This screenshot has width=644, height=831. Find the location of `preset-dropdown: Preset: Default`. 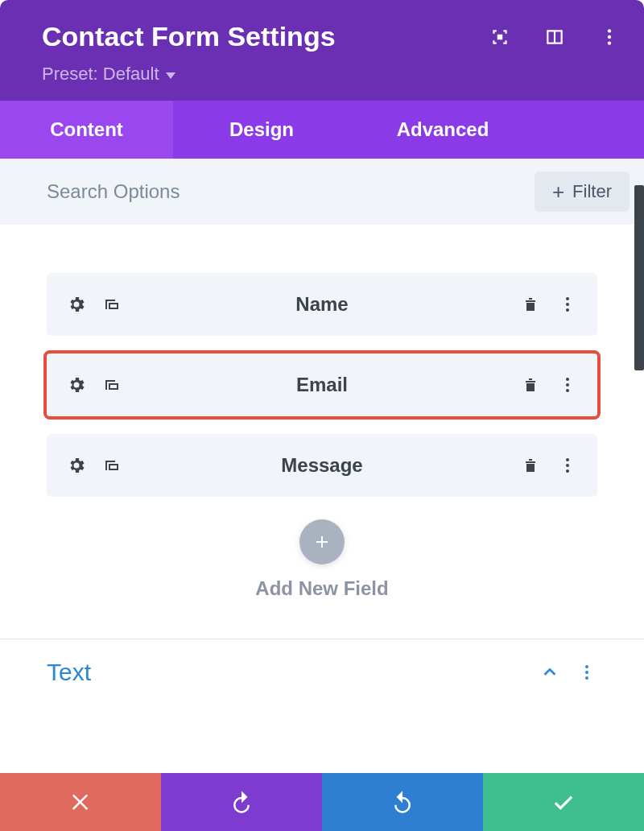

preset-dropdown: Preset: Default is located at coordinates (331, 74).